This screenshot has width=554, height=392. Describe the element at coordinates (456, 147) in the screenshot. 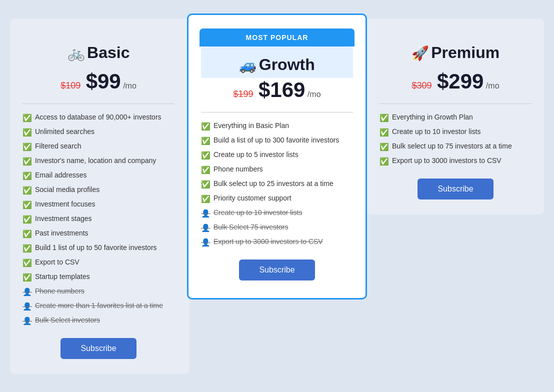

I see `list-item: ✅Bulk select up to 75 investors at a tim…` at that location.